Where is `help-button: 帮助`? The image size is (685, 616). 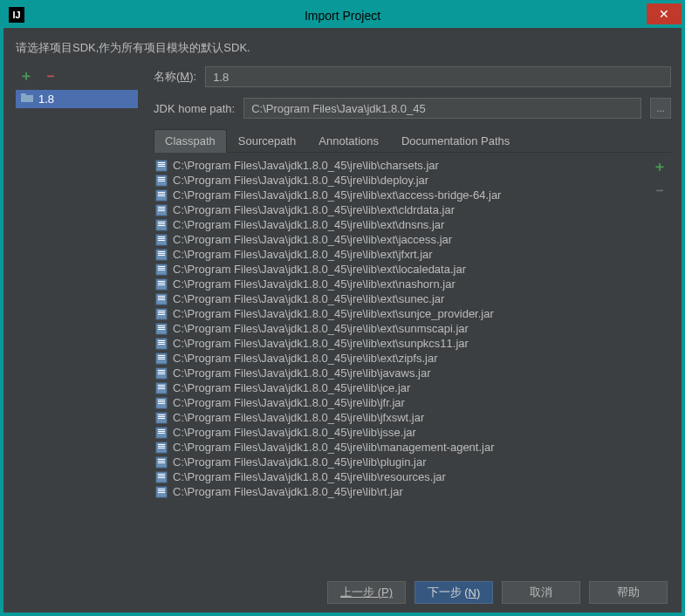
help-button: 帮助 is located at coordinates (628, 592).